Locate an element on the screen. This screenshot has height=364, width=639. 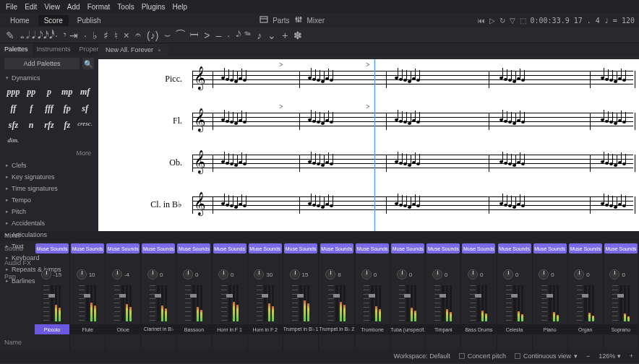
tool-pencil: ✎ is located at coordinates (10, 35).